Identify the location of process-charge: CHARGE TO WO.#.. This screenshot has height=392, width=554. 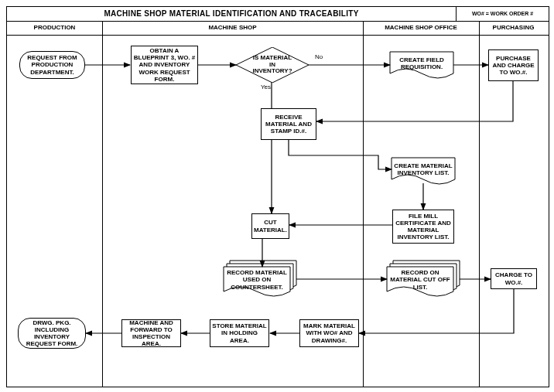
(514, 278).